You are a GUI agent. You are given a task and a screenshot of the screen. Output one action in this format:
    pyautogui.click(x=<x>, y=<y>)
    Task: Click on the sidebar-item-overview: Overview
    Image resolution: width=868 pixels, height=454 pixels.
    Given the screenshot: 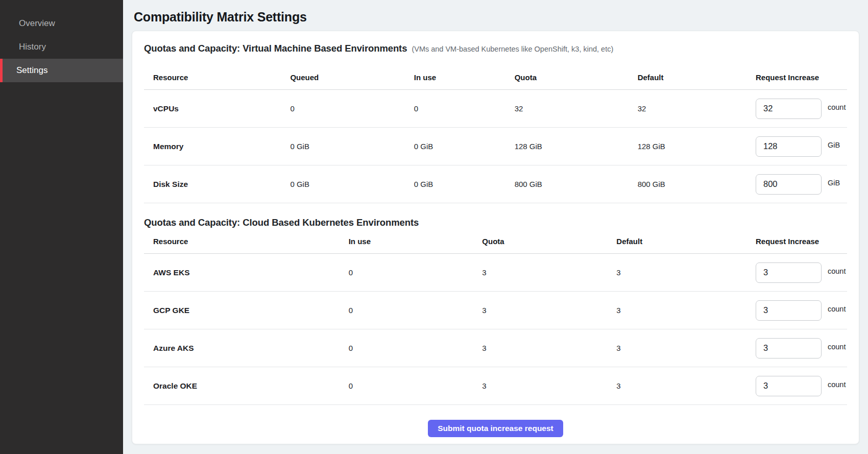 What is the action you would take?
    pyautogui.click(x=61, y=23)
    